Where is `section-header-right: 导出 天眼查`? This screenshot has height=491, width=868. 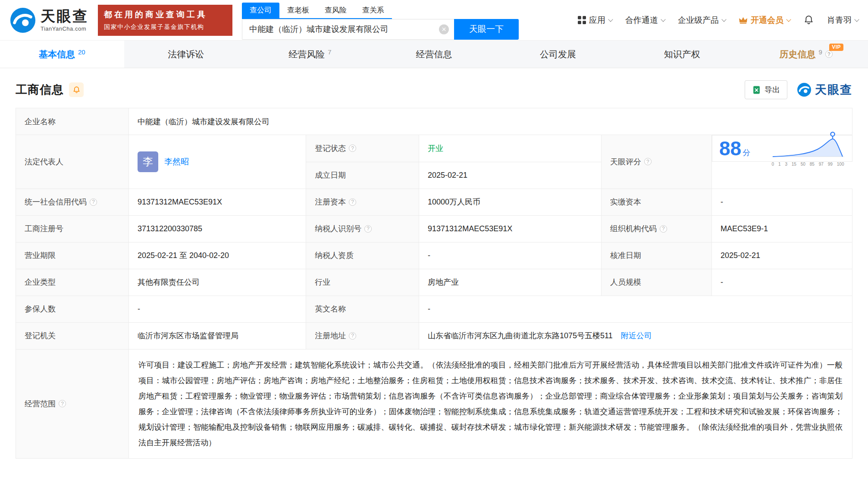 section-header-right: 导出 天眼查 is located at coordinates (799, 90).